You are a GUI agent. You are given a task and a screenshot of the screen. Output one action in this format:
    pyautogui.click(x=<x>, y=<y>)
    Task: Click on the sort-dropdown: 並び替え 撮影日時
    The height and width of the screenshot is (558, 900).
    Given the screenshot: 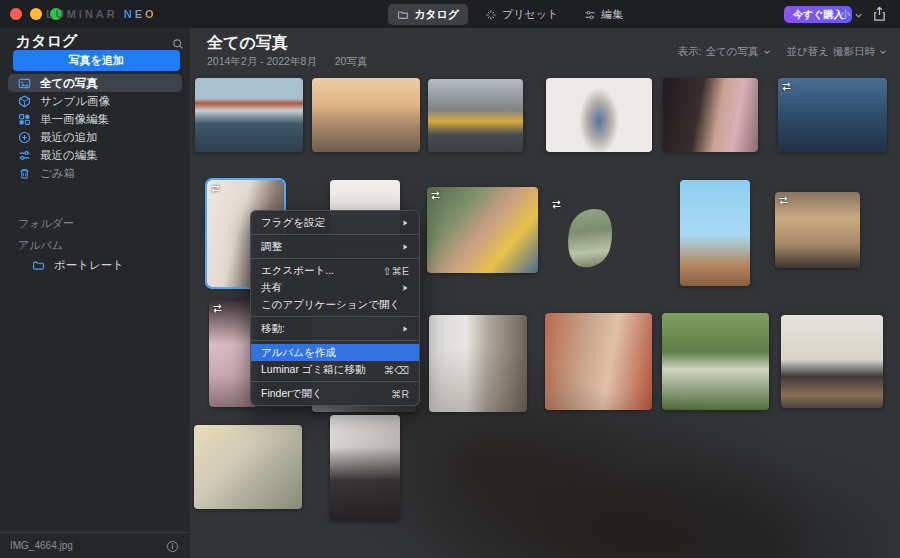 What is the action you would take?
    pyautogui.click(x=838, y=52)
    